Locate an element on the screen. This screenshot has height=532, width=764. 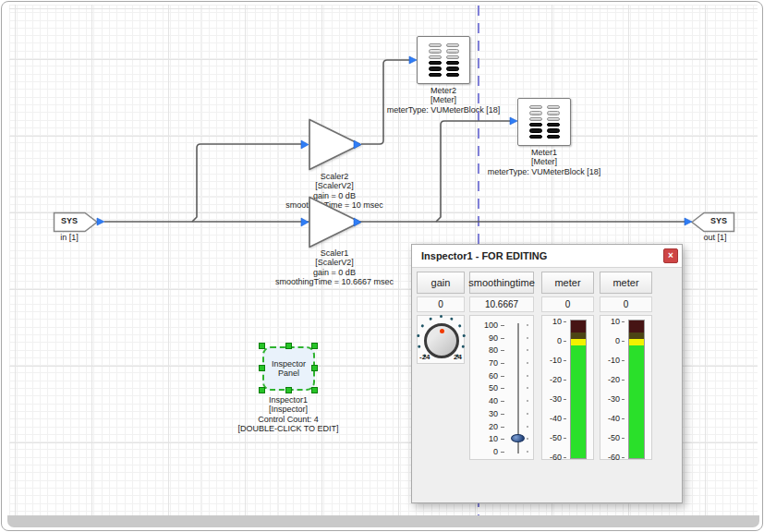
sys-out-label: SYS is located at coordinates (719, 221).